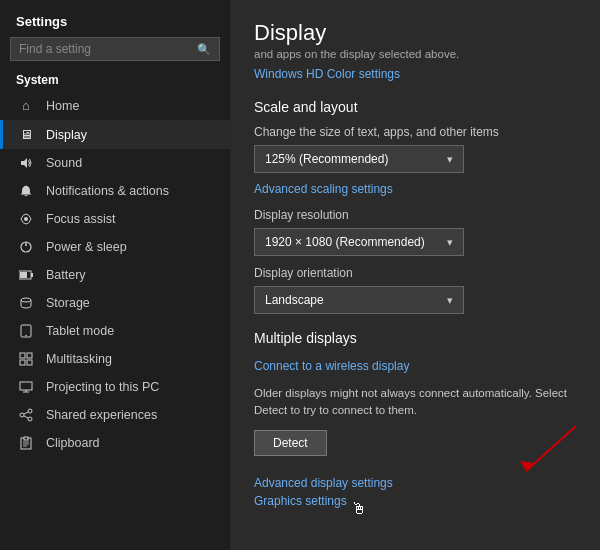 Image resolution: width=600 pixels, height=550 pixels. Describe the element at coordinates (290, 443) in the screenshot. I see `detect-button: Detect` at that location.